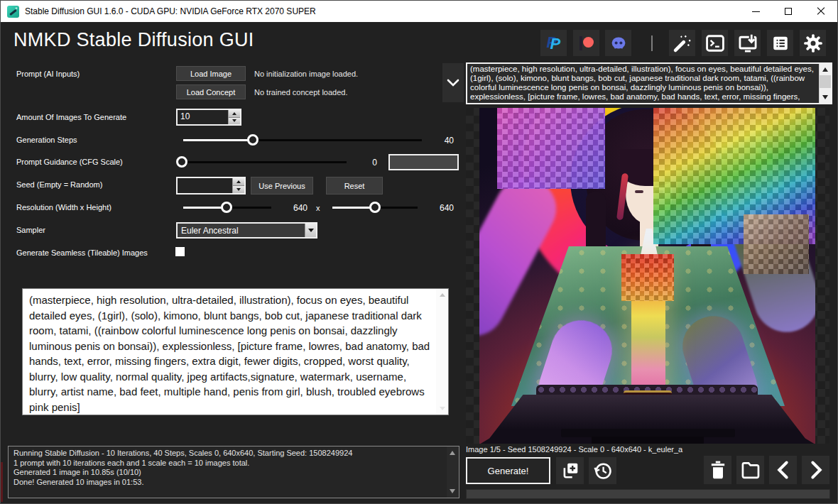 This screenshot has width=838, height=504. I want to click on history-button, so click(602, 471).